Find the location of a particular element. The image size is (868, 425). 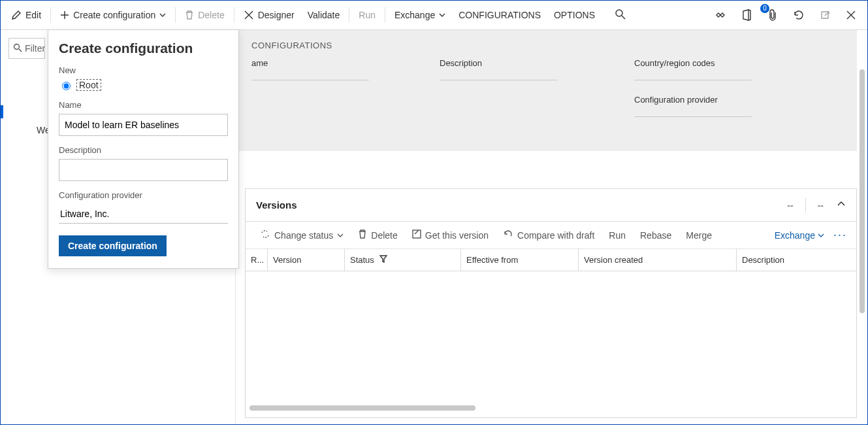

main-toolbar: Edit Create configuration Delete Designe… is located at coordinates (434, 16).